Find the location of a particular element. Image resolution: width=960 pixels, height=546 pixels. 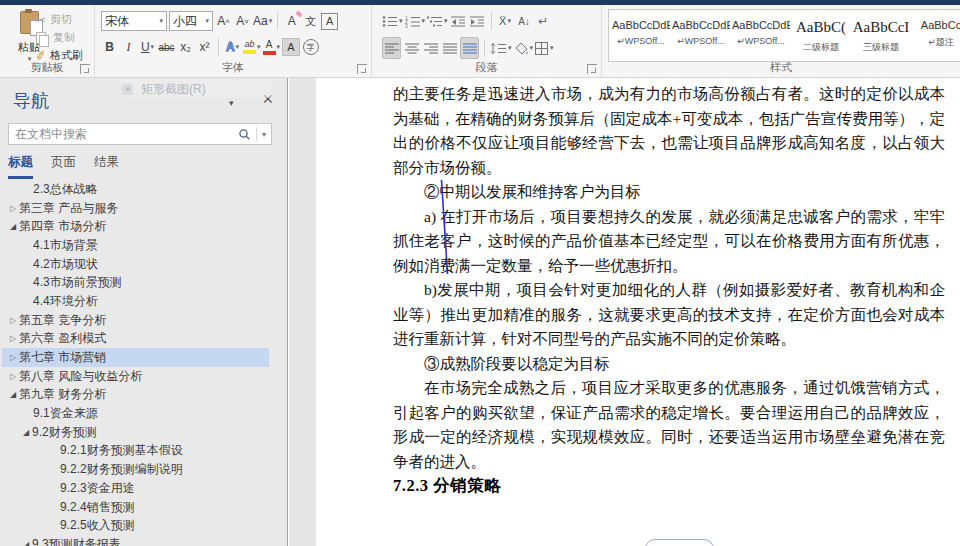

nav-heading-label: 9.2.5收入预测 is located at coordinates (98, 526).